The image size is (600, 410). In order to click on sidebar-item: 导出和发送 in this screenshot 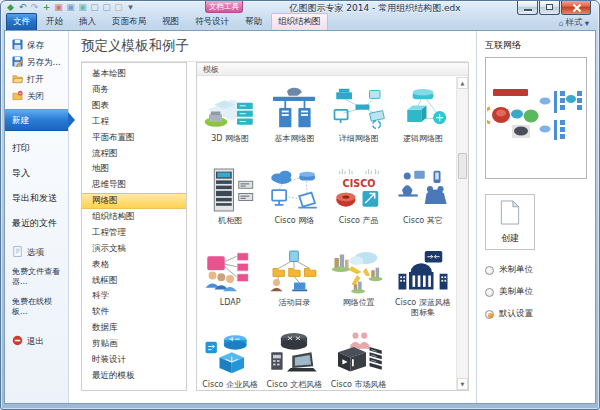, I will do `click(36, 198)`.